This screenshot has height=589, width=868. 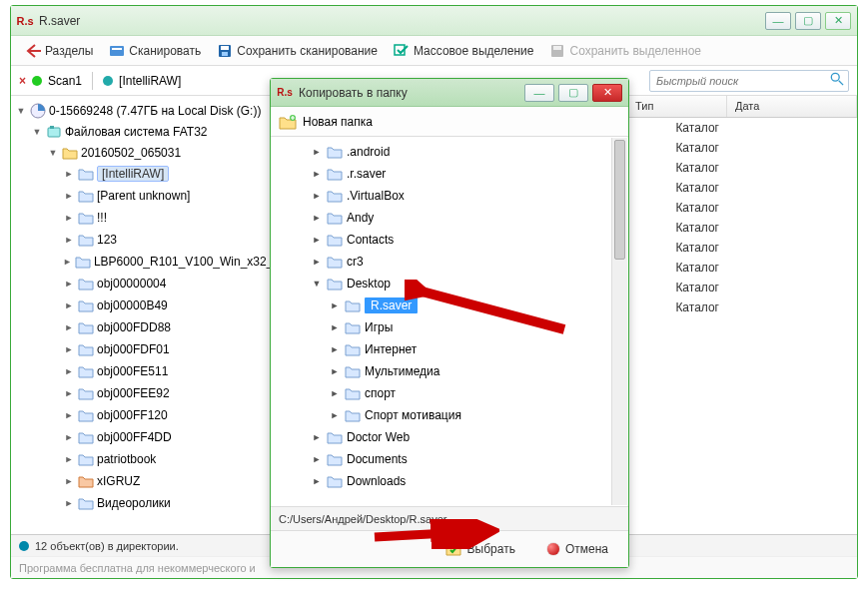 What do you see at coordinates (164, 240) in the screenshot?
I see `tree-item: ►123` at bounding box center [164, 240].